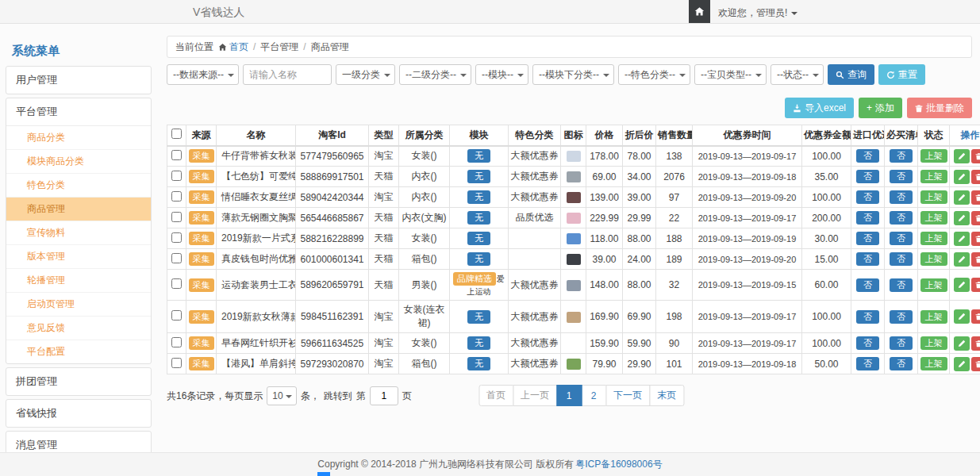 This screenshot has height=476, width=980. What do you see at coordinates (79, 352) in the screenshot?
I see `sidebar-subitem: 平台配置` at bounding box center [79, 352].